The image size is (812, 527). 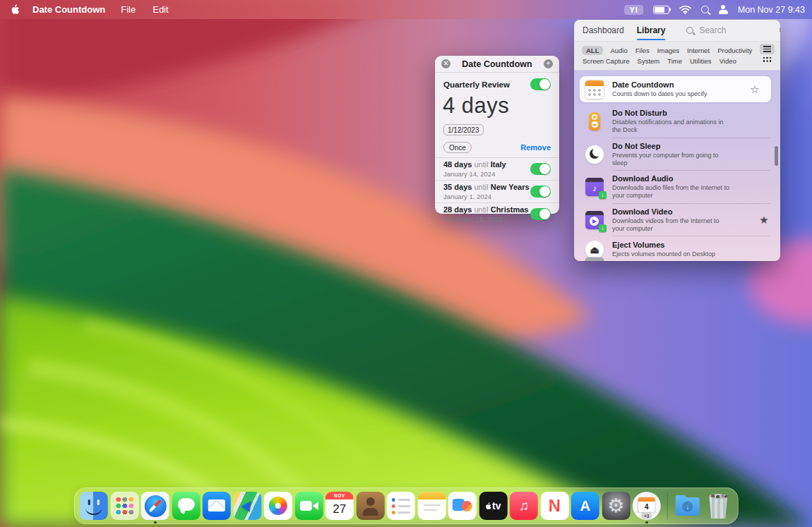 I want to click on moon-icon, so click(x=595, y=155).